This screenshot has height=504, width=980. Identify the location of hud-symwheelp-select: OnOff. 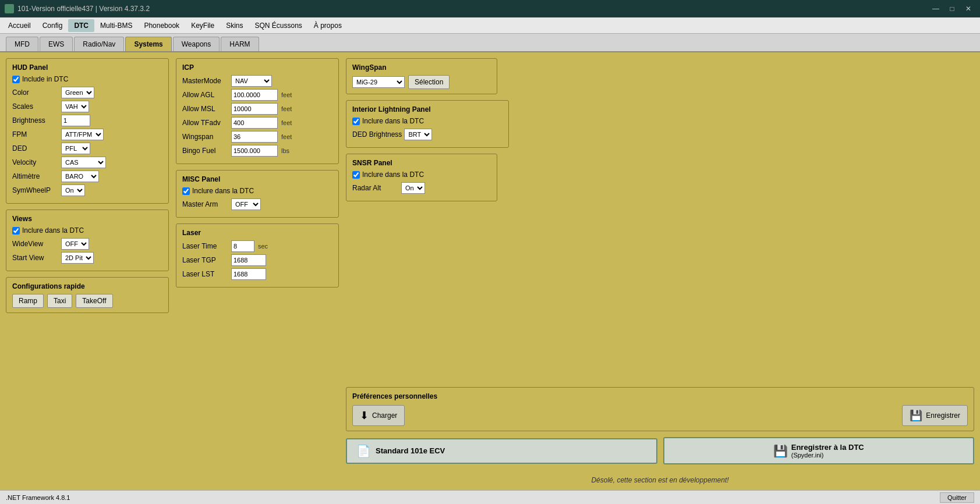
(73, 190).